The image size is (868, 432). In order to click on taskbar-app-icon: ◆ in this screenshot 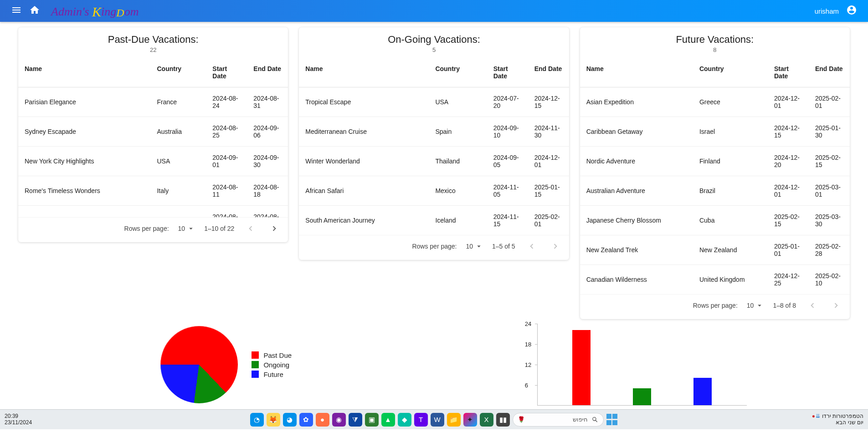, I will do `click(405, 420)`.